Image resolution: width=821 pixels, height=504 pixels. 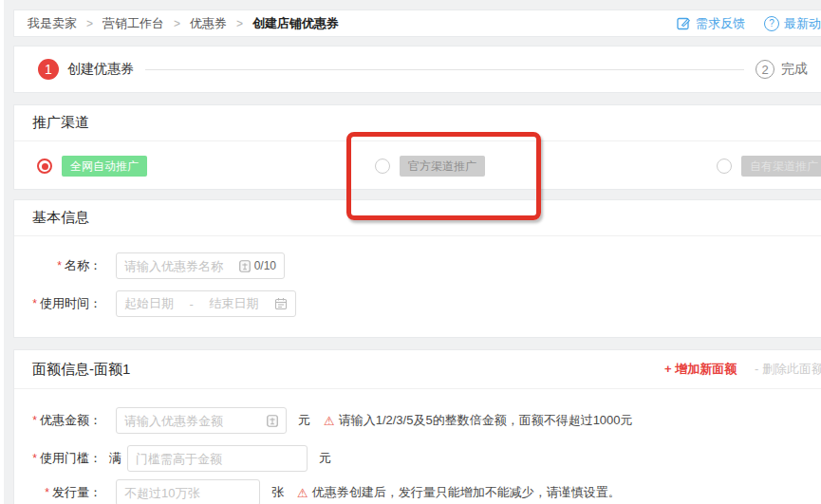 What do you see at coordinates (70, 457) in the screenshot?
I see `threshold-label-text: 使用门槛：` at bounding box center [70, 457].